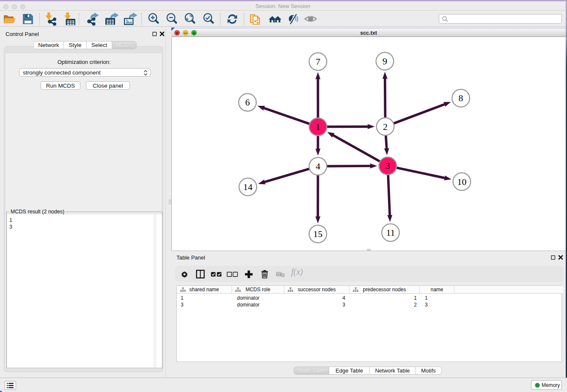 The width and height of the screenshot is (567, 392). What do you see at coordinates (247, 102) in the screenshot?
I see `svg-text: 6` at bounding box center [247, 102].